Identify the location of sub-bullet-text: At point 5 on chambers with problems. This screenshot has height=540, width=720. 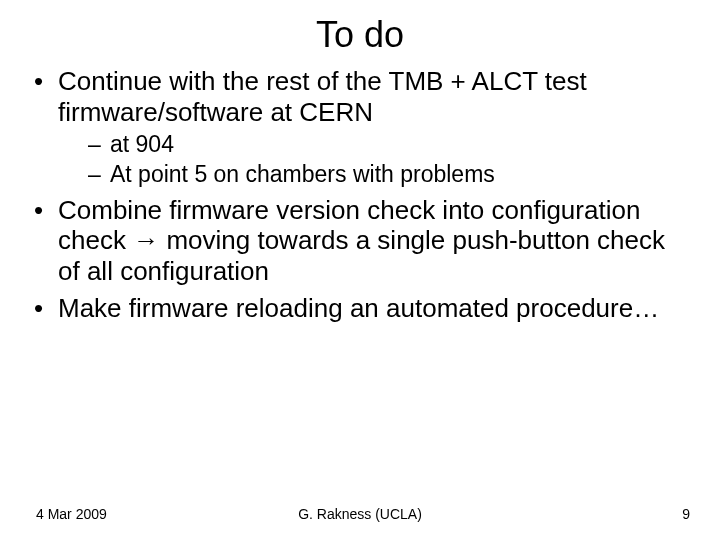
(302, 174).